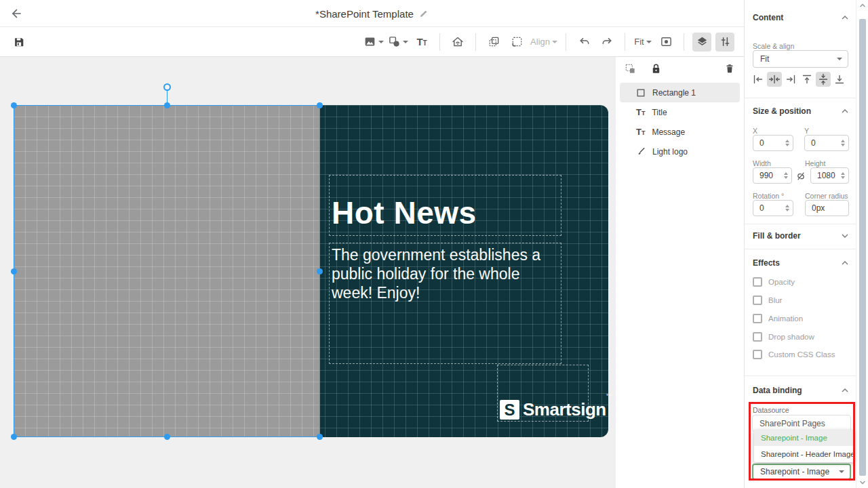 The image size is (868, 488). Describe the element at coordinates (445, 205) in the screenshot. I see `title-element-bounds: Hot News` at that location.